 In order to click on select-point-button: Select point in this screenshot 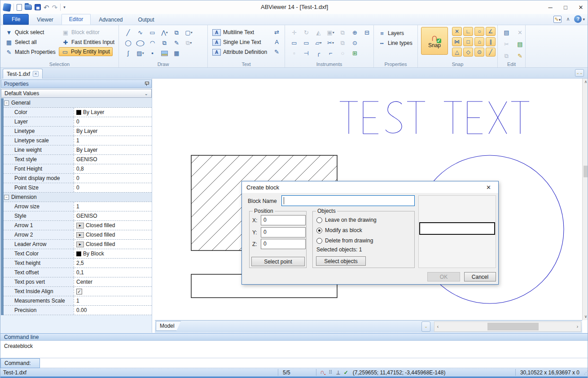, I will do `click(278, 261)`.